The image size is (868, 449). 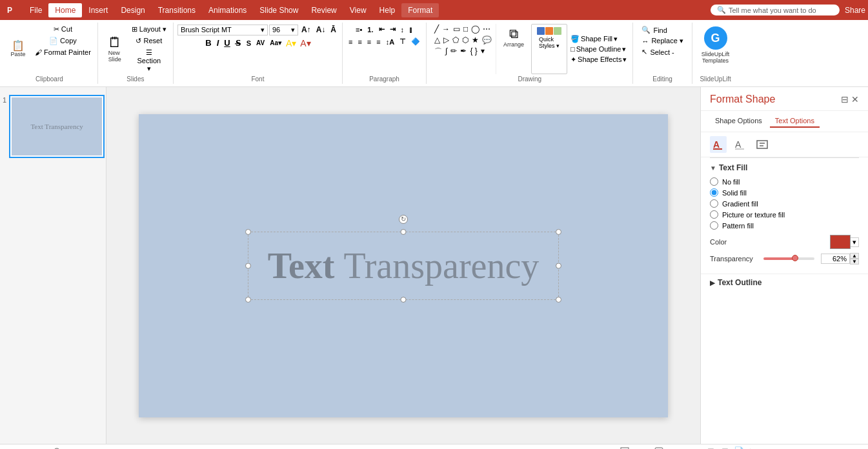 What do you see at coordinates (390, 42) in the screenshot?
I see `text-direction-button: ↕A` at bounding box center [390, 42].